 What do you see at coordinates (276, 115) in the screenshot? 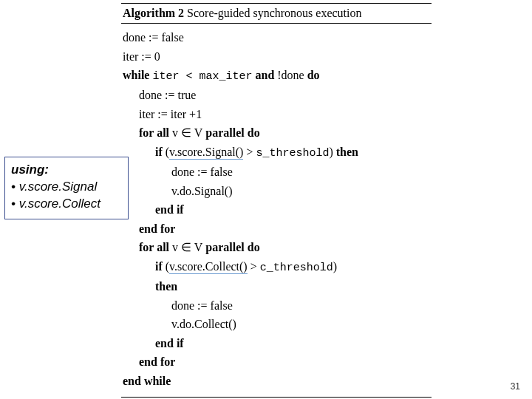
I see `algo-line: iter := iter +1` at bounding box center [276, 115].